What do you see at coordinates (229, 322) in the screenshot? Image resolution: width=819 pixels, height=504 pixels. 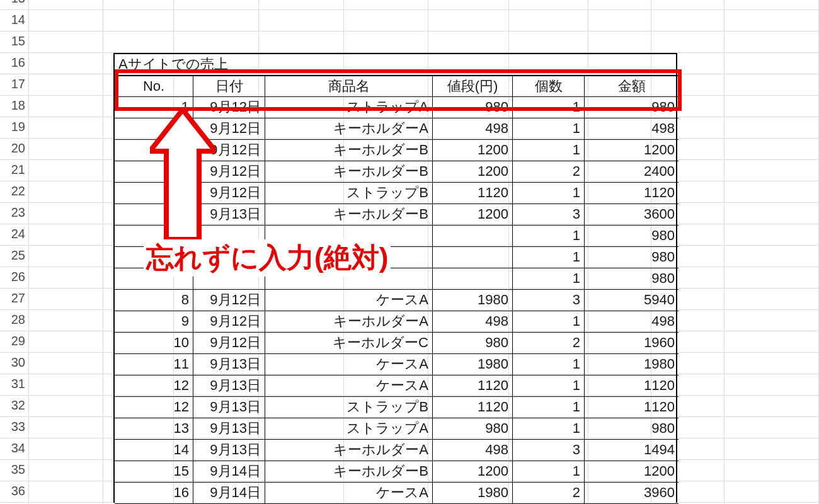 I see `cell-date: 9月12日` at bounding box center [229, 322].